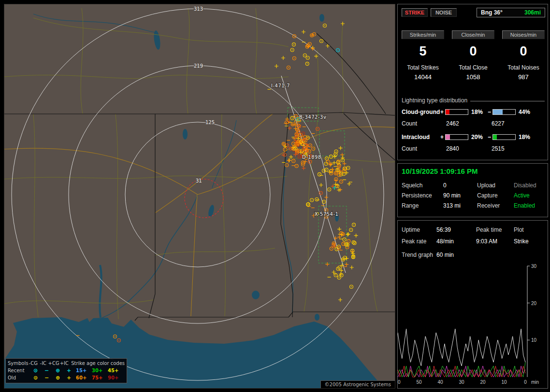  I want to click on storm-cell-label: B-3472-3v, so click(313, 117).